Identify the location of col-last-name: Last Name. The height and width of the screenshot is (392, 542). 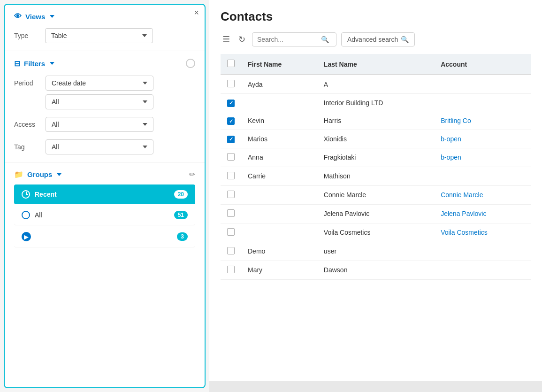
(375, 64).